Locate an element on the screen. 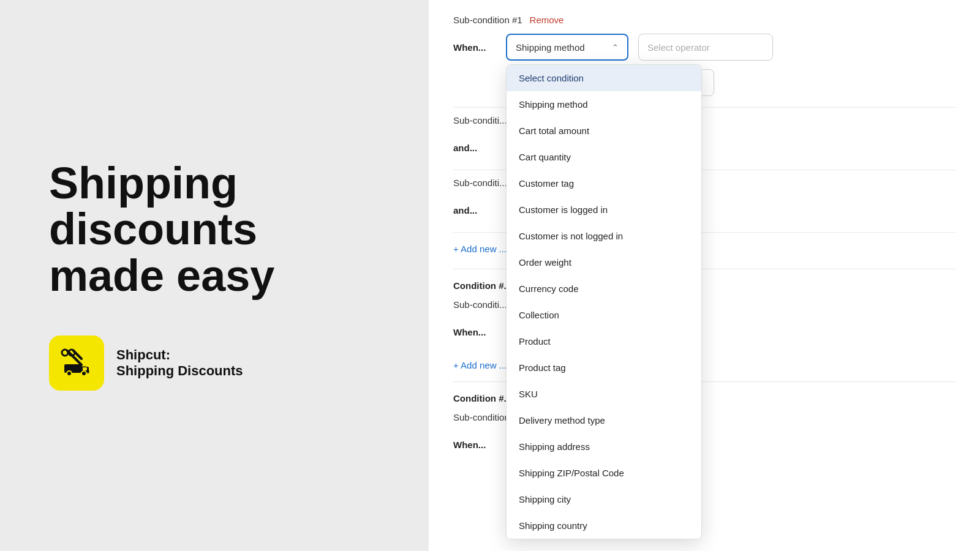 This screenshot has height=551, width=980. add-new-label-2: + Add new is located at coordinates (475, 365).